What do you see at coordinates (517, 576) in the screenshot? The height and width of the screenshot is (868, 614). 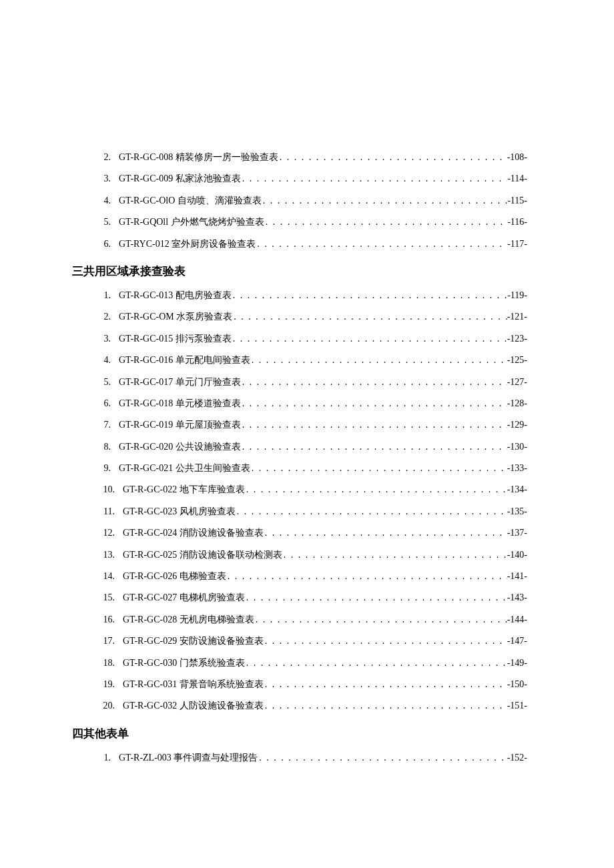 I see `toc-page: -141-` at bounding box center [517, 576].